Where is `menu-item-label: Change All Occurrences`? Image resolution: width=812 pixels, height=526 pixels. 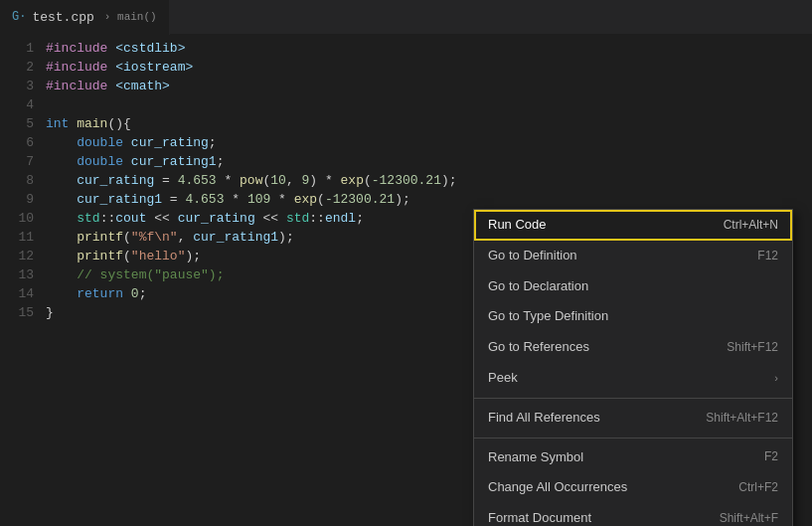
menu-item-label: Change All Occurrences is located at coordinates (558, 487).